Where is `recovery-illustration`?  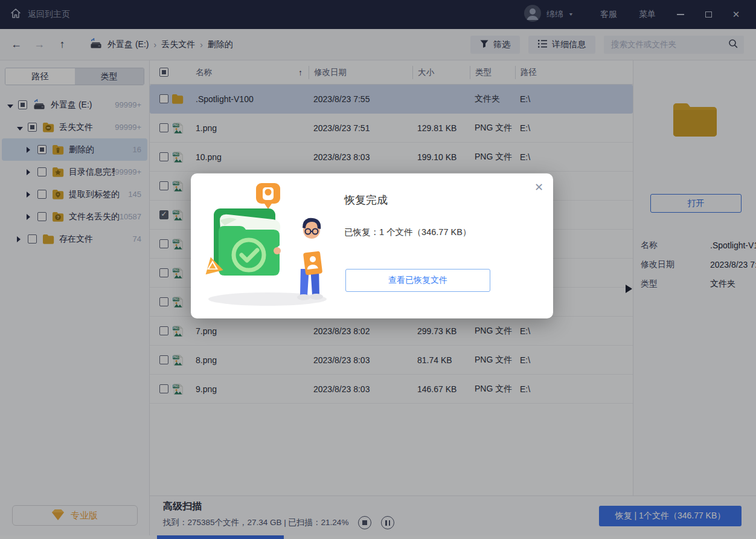
recovery-illustration is located at coordinates (269, 247).